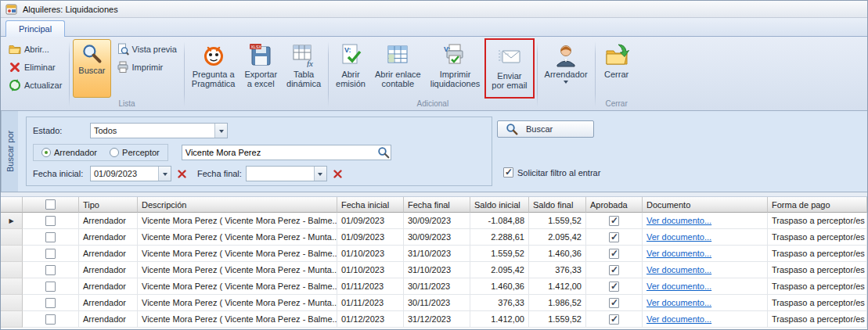 This screenshot has height=330, width=868. What do you see at coordinates (437, 271) in the screenshot?
I see `cell-fecha-final: 31/10/2023` at bounding box center [437, 271].